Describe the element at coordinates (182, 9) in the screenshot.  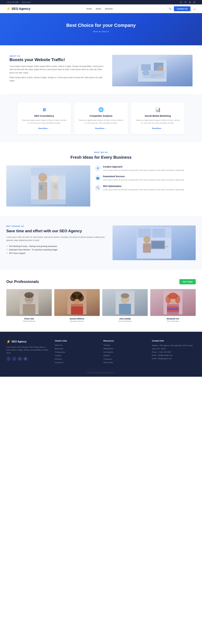
I see `contact-button: Contact Us` at that location.